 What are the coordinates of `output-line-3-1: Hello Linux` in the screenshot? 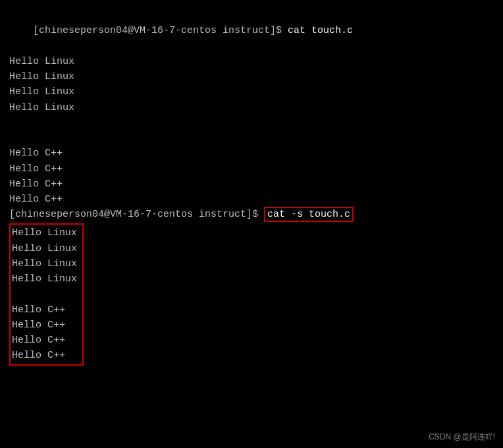 It's located at (45, 233).